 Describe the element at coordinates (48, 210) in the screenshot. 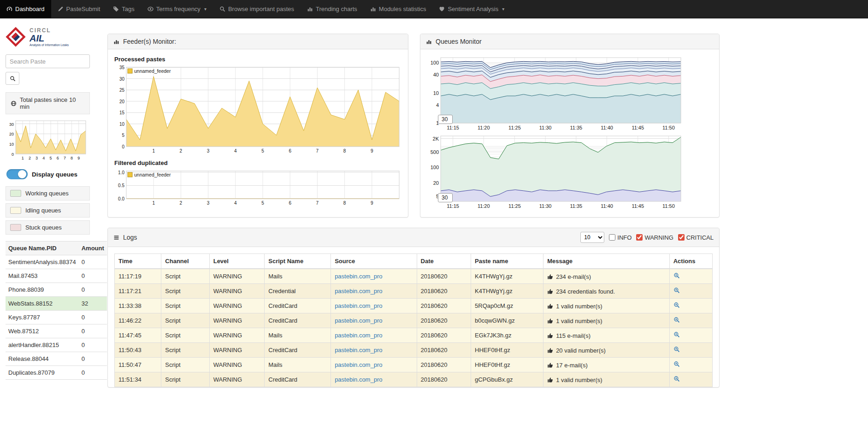

I see `legend-item-idling-queues: Idling queues` at that location.